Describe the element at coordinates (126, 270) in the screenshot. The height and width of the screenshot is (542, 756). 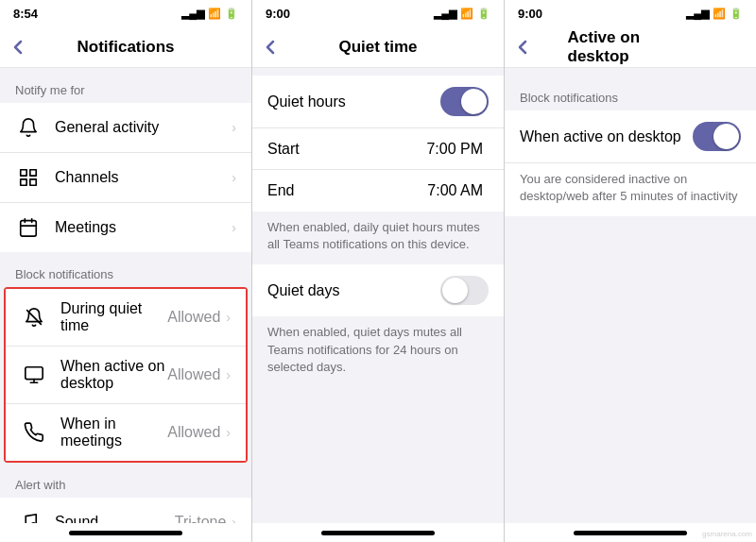
I see `block-section-label: Block notifications` at that location.